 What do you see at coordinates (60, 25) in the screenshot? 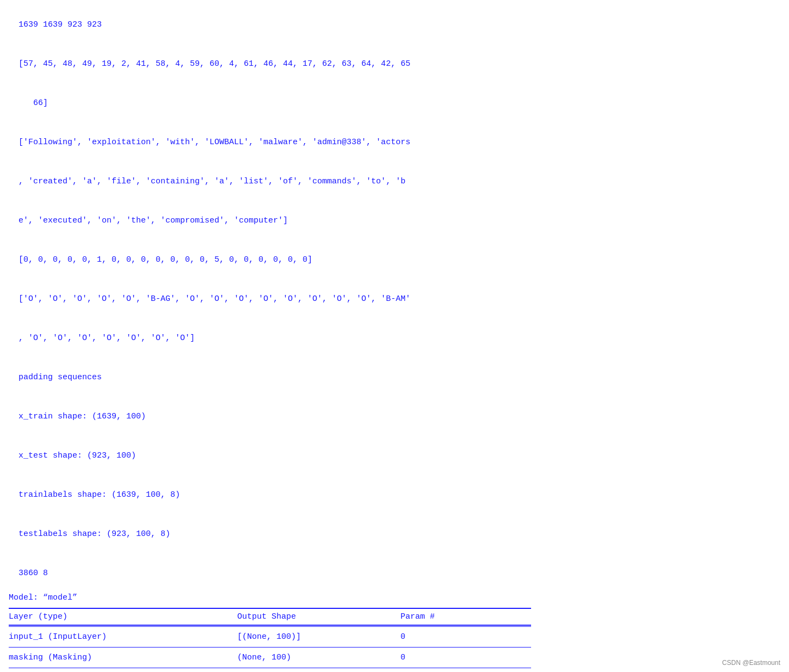
I see `line1: 1639 1639 923 923` at bounding box center [60, 25].